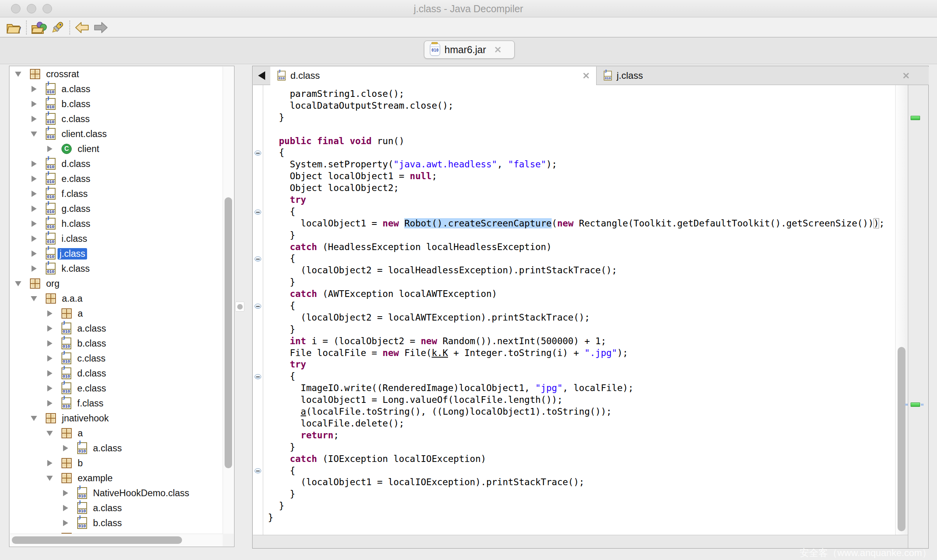 The width and height of the screenshot is (937, 560). What do you see at coordinates (763, 76) in the screenshot?
I see `tab-j-class: J010 j.class` at bounding box center [763, 76].